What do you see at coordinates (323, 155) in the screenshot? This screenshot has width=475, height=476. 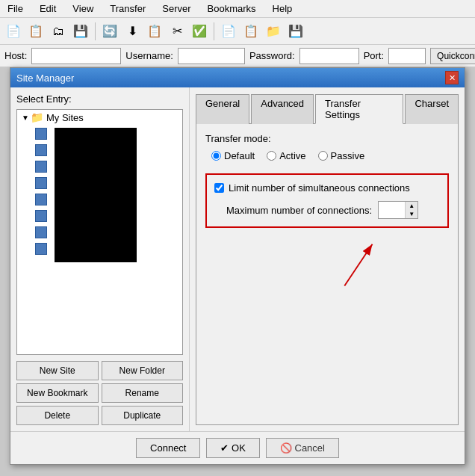 I see `radio-passive-input` at bounding box center [323, 155].